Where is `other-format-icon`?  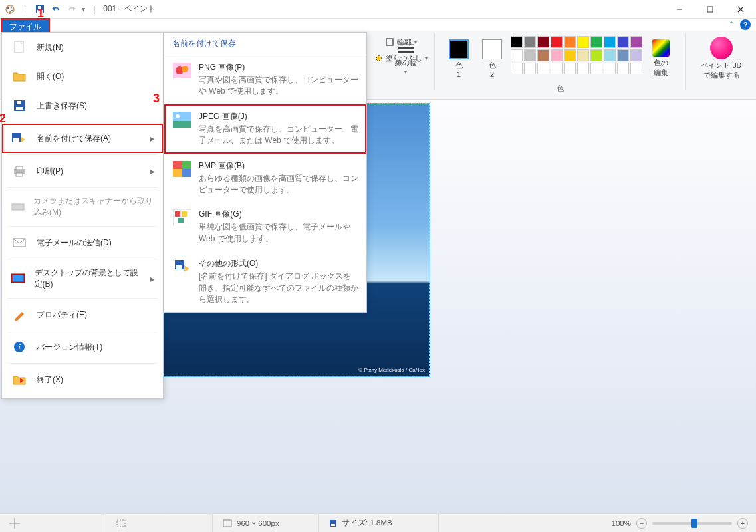 other-format-icon is located at coordinates (182, 267).